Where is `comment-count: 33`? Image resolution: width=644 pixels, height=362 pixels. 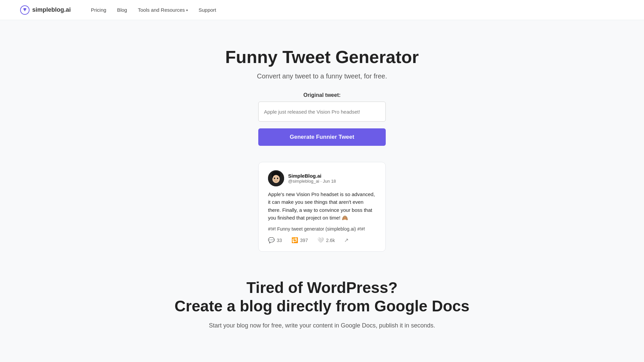
comment-count: 33 is located at coordinates (279, 240).